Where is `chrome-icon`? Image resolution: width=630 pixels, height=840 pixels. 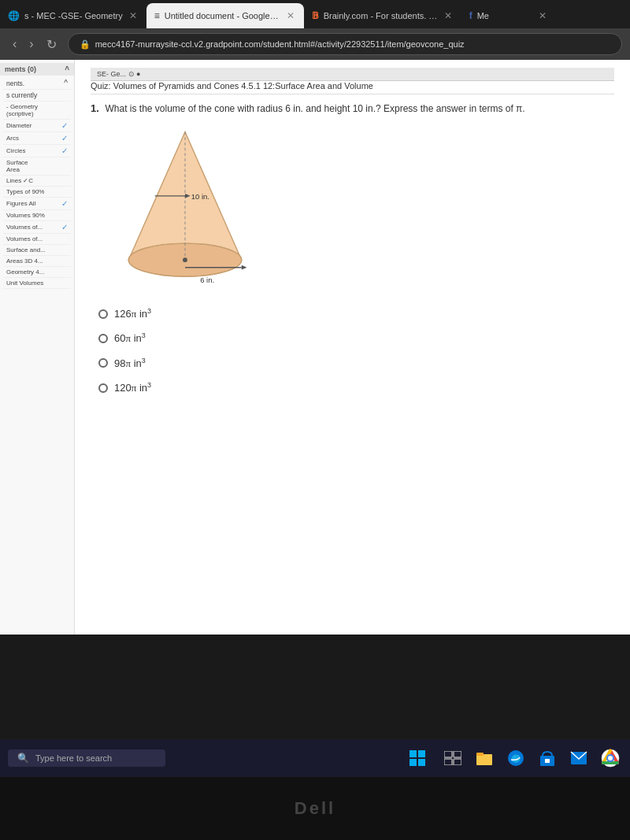 chrome-icon is located at coordinates (610, 758).